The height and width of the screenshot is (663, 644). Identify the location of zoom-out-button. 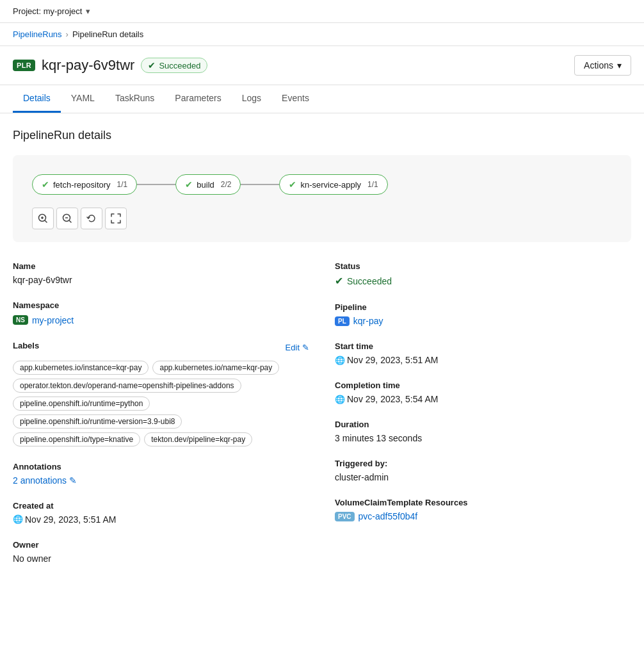
(67, 218).